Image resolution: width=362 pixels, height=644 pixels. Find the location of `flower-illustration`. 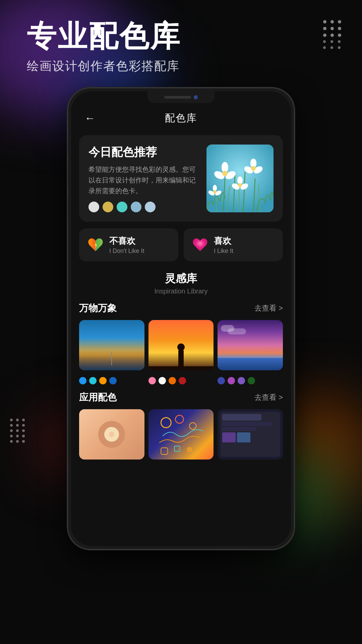

flower-illustration is located at coordinates (240, 178).